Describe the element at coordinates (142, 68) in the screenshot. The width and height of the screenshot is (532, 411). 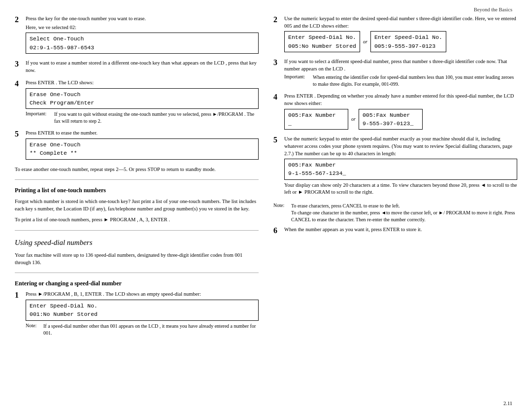
I see `left-step3-content: If you want to erase a number stored in …` at that location.